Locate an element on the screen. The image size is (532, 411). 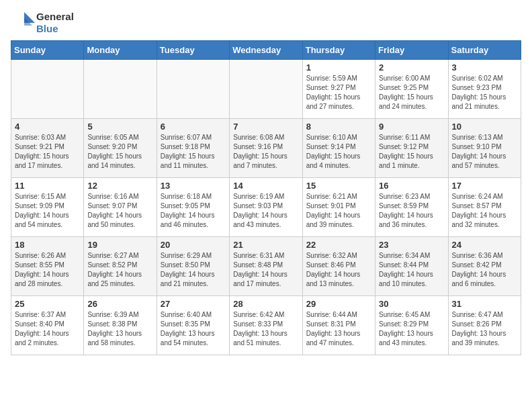
day-info: Sunrise: 6:27 AM Sunset: 8:52 PM Dayligh… is located at coordinates (120, 270).